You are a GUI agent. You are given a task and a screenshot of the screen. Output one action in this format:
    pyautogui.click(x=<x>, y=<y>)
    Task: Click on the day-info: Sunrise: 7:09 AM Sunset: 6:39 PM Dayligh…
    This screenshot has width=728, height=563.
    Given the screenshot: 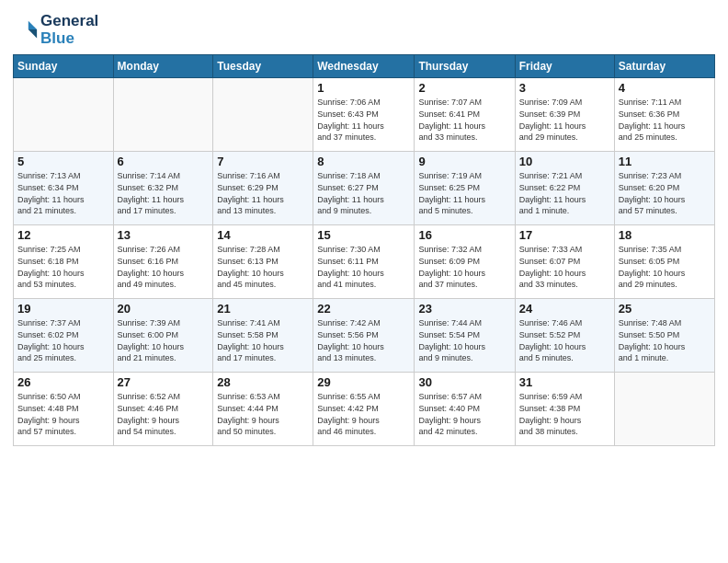 What is the action you would take?
    pyautogui.click(x=564, y=120)
    